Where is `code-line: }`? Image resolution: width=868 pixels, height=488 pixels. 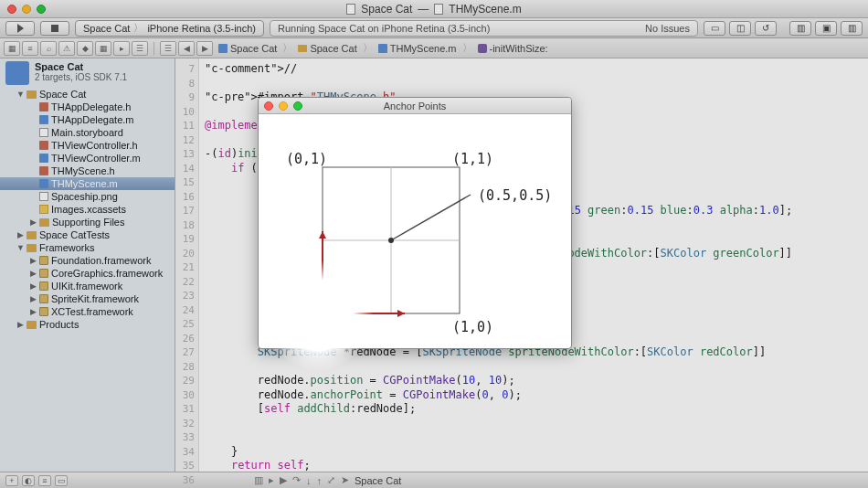
code-line: } is located at coordinates (534, 452).